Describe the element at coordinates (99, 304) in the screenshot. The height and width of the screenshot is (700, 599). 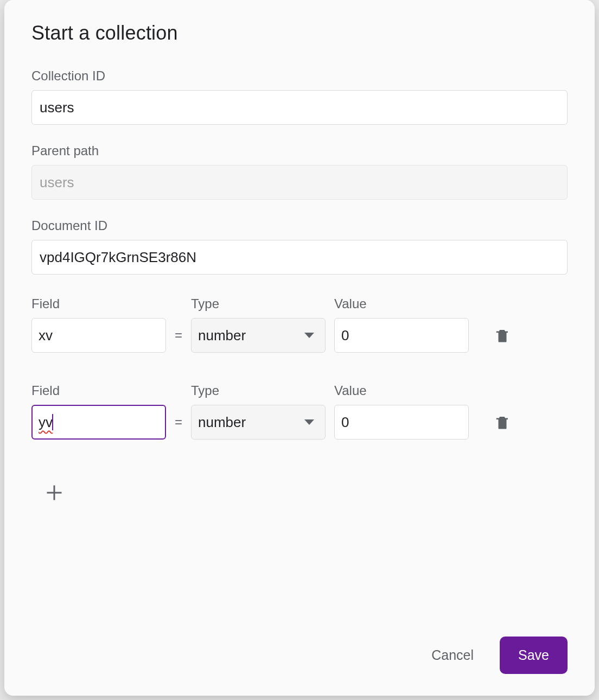
I see `field-header-0: Field` at that location.